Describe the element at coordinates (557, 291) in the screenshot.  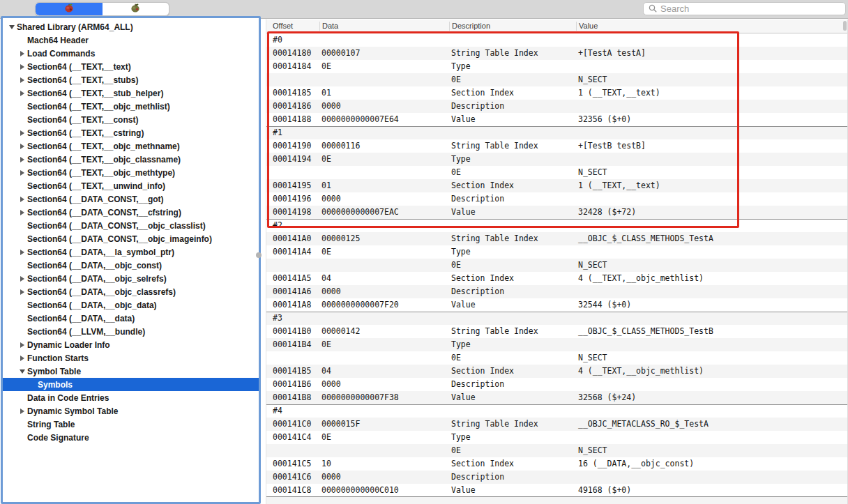
I see `table-row: 000141A60000Description` at that location.